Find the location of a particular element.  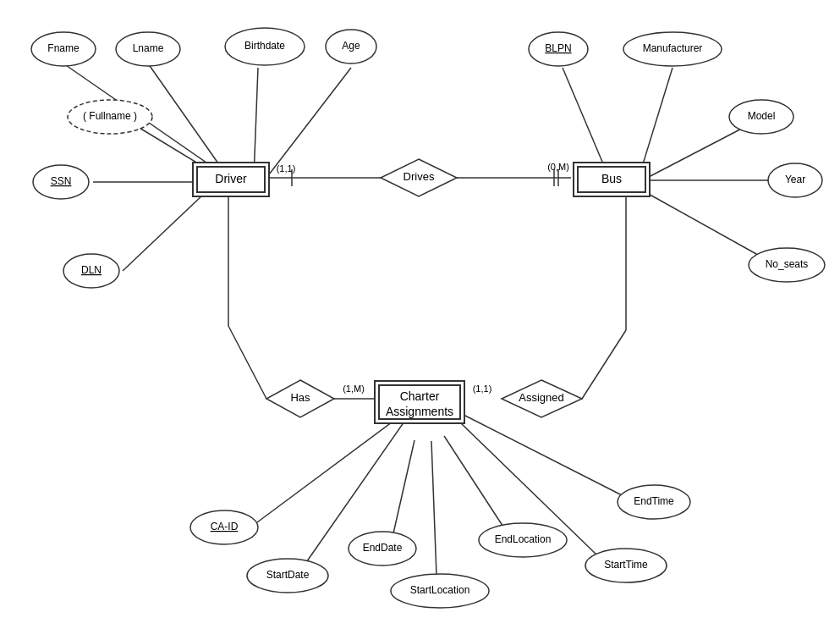

has-label: Has is located at coordinates (300, 398).